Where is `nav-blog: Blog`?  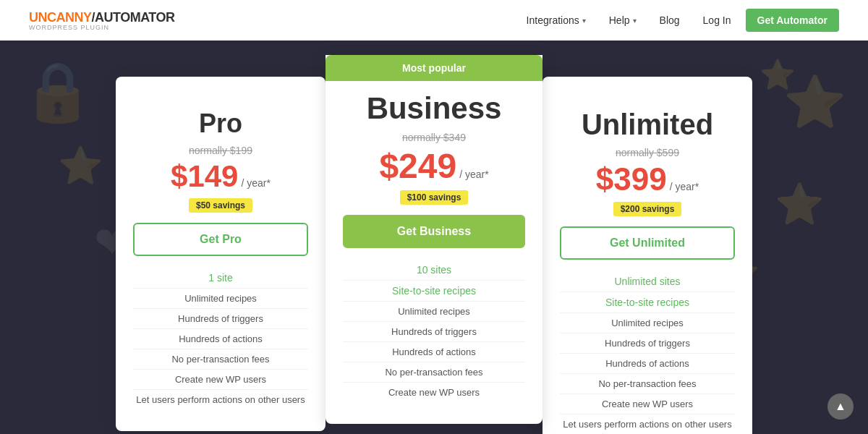
nav-blog: Blog is located at coordinates (670, 20).